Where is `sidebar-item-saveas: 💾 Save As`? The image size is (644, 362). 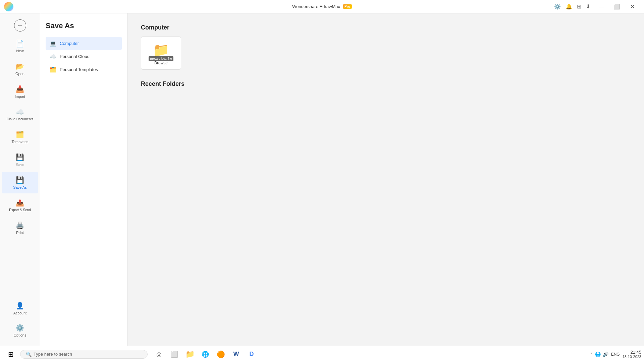
sidebar-item-saveas: 💾 Save As is located at coordinates (20, 183).